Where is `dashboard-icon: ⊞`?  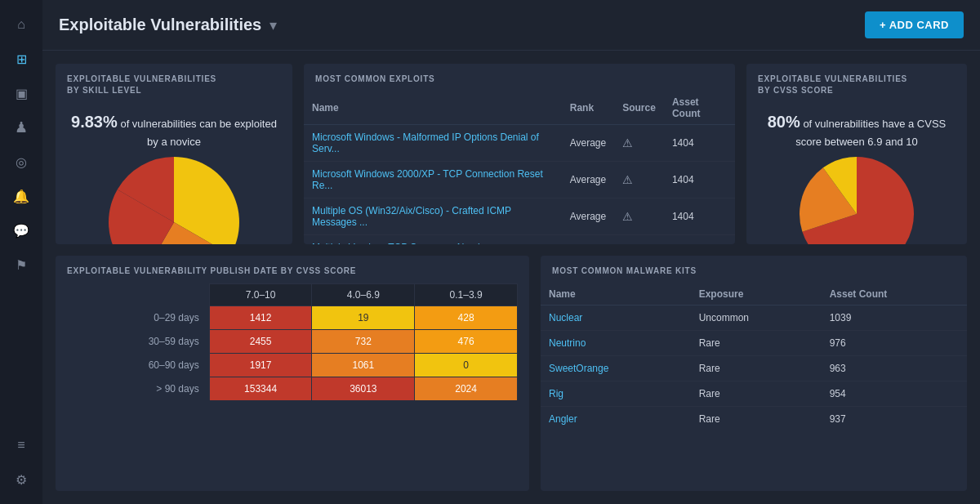 dashboard-icon: ⊞ is located at coordinates (21, 59).